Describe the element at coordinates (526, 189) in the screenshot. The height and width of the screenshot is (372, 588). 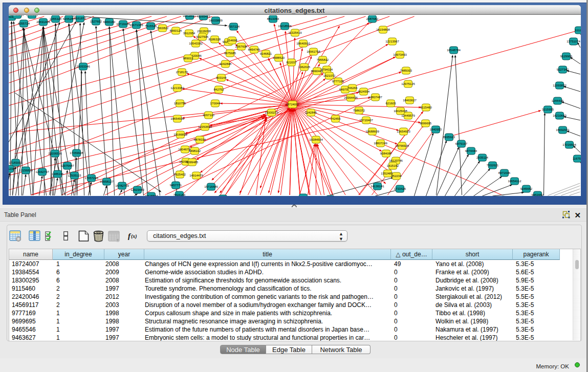
I see `svg-text: 9245652` at that location.